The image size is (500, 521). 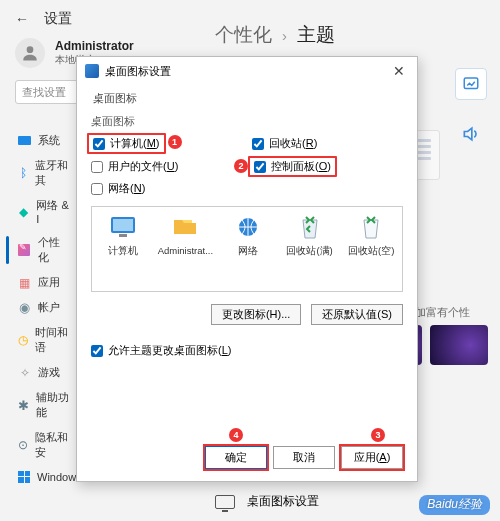 What do you see at coordinates (24, 250) in the screenshot?
I see `personalization-icon` at bounding box center [24, 250].